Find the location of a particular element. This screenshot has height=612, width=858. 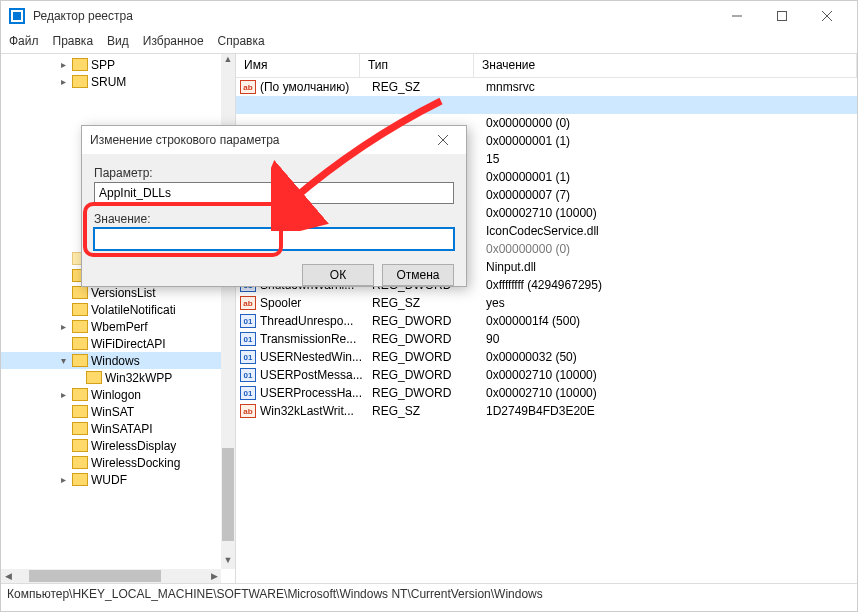

cell-value: 0x00000007 (7) is located at coordinates (668, 195).